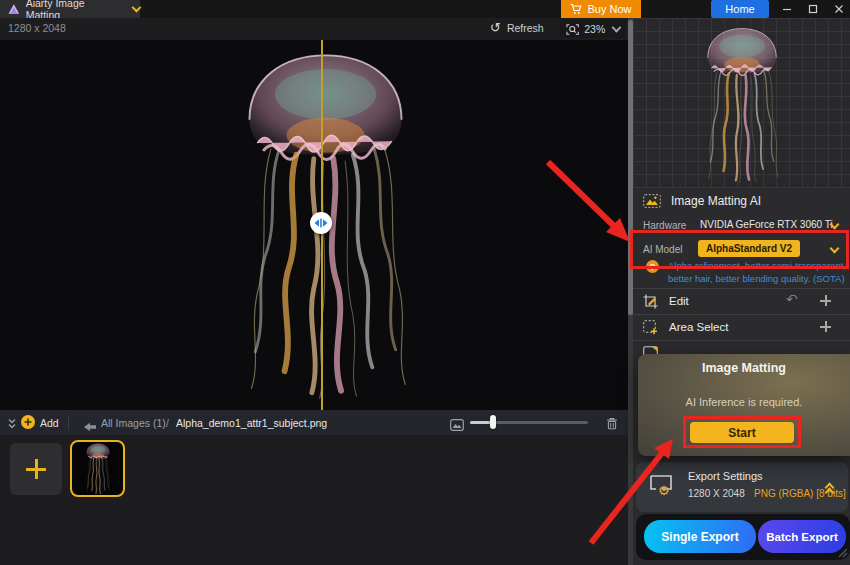 This screenshot has height=565, width=850. What do you see at coordinates (14, 9) in the screenshot?
I see `app-logo-icon` at bounding box center [14, 9].